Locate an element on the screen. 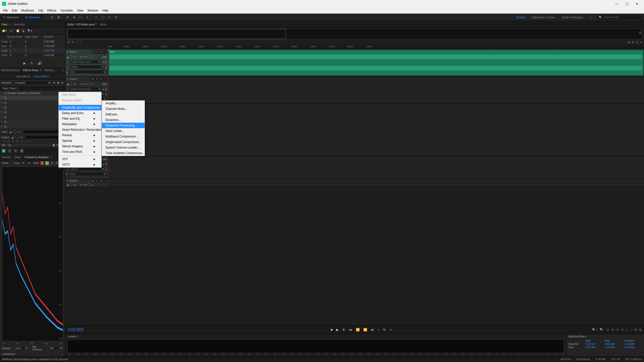 The image size is (644, 362). new-file-icon: ▭⁺ is located at coordinates (12, 31).